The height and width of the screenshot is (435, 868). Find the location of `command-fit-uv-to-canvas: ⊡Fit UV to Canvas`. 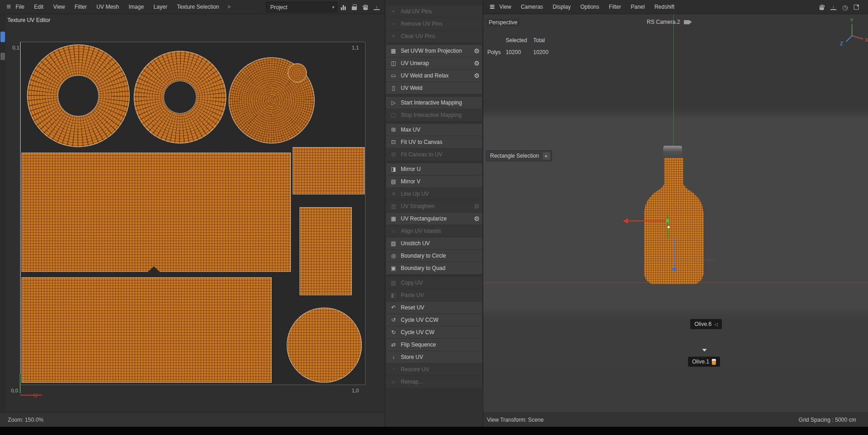

command-fit-uv-to-canvas: ⊡Fit UV to Canvas is located at coordinates (434, 142).